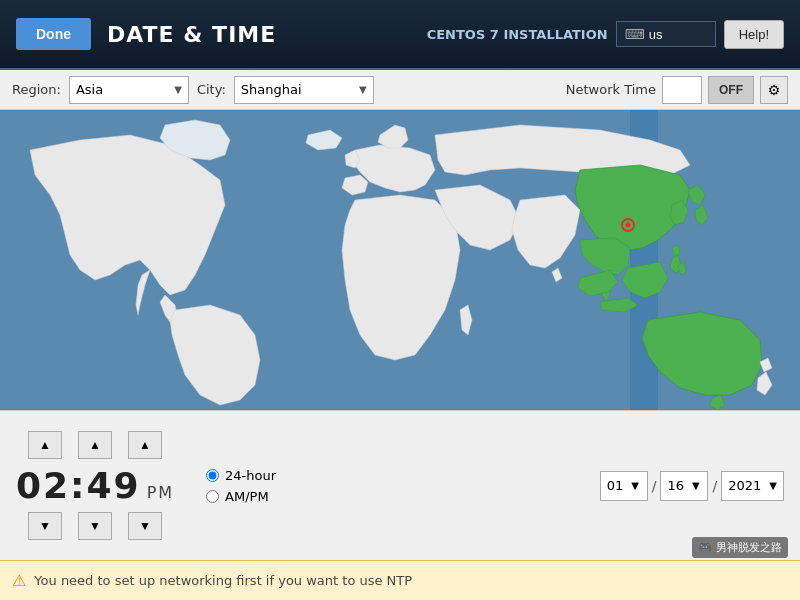 This screenshot has width=800, height=600. I want to click on time-display: 02 : 49 PM, so click(95, 486).